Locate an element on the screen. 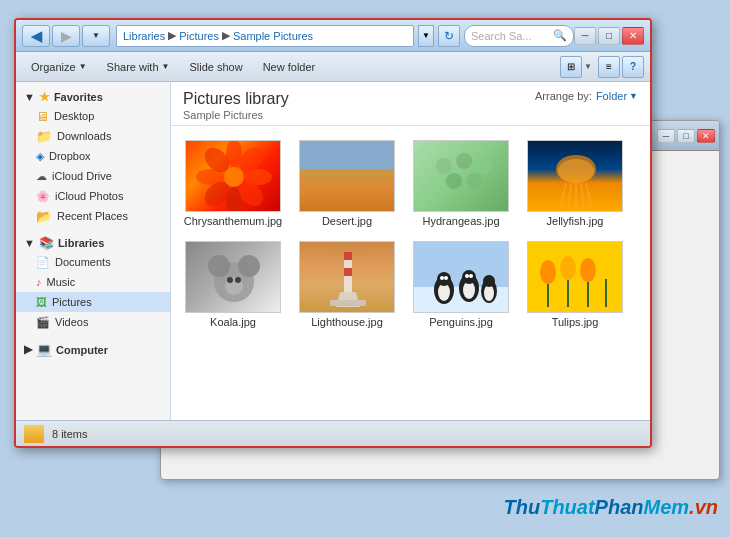 The image size is (730, 537). file-tulips: Tulips.jpg is located at coordinates (575, 284).